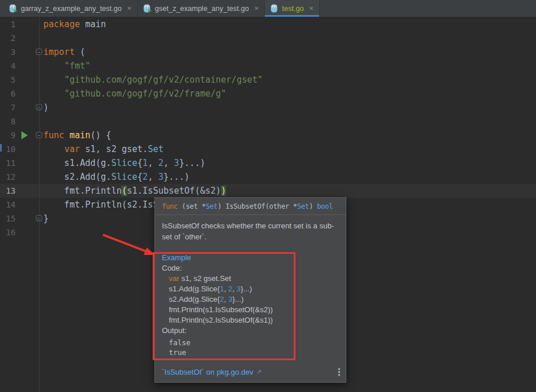 The image size is (536, 392). I want to click on code-line: func main() {, so click(77, 135).